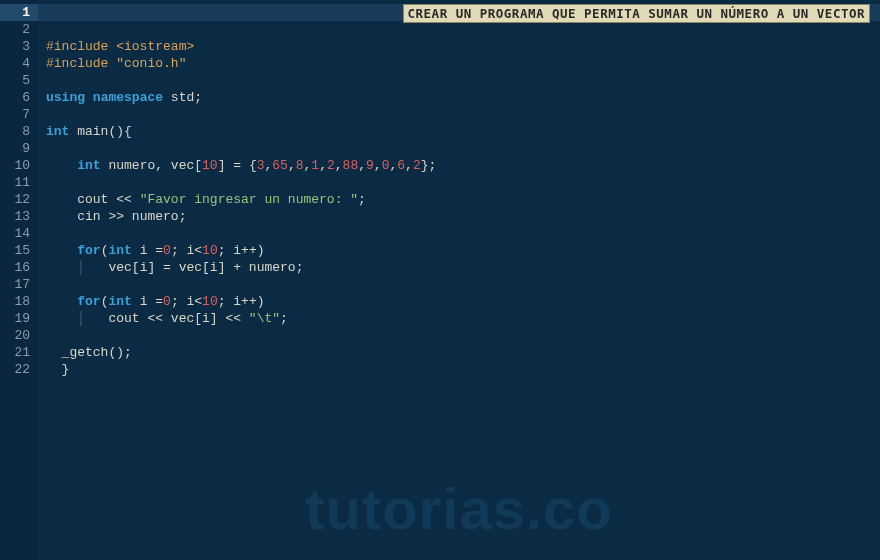  Describe the element at coordinates (401, 166) in the screenshot. I see `number: 6` at that location.